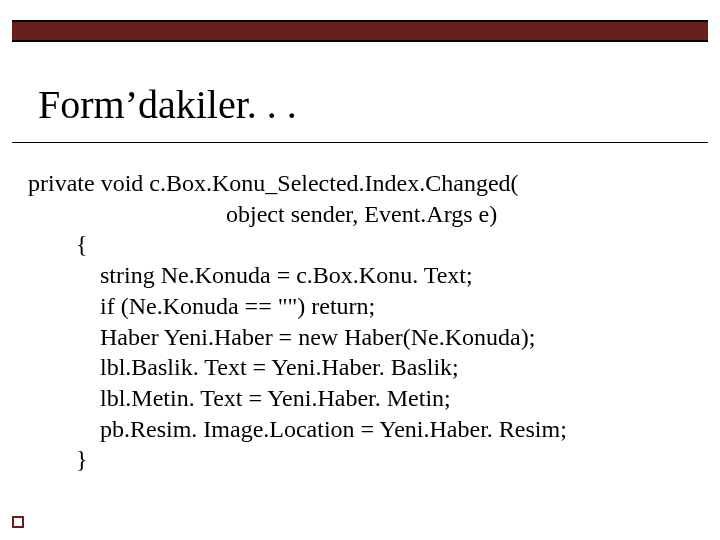  What do you see at coordinates (18, 522) in the screenshot?
I see `footer-bullet-icon` at bounding box center [18, 522].